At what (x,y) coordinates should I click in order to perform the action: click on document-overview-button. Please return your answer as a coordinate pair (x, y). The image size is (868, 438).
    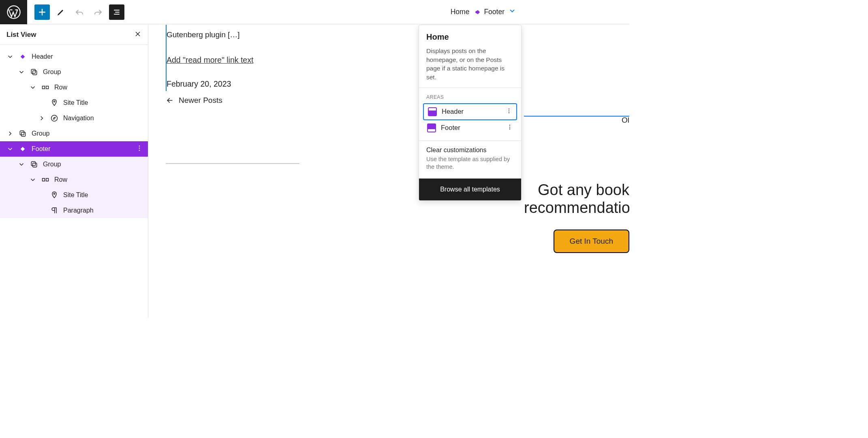
    Looking at the image, I should click on (117, 12).